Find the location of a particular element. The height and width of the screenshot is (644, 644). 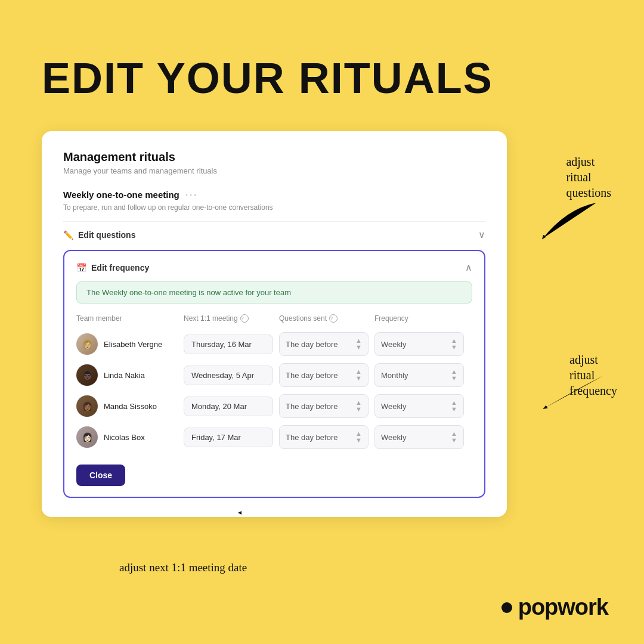

avatar: 👩🏼 is located at coordinates (87, 344).